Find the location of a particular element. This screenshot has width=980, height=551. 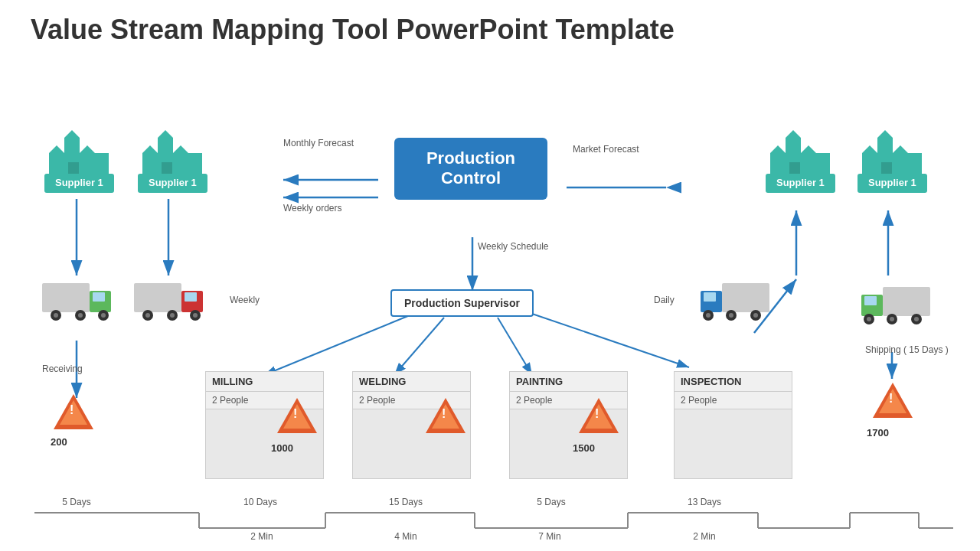

supplier-left-2: Supplier 1 is located at coordinates (173, 161).